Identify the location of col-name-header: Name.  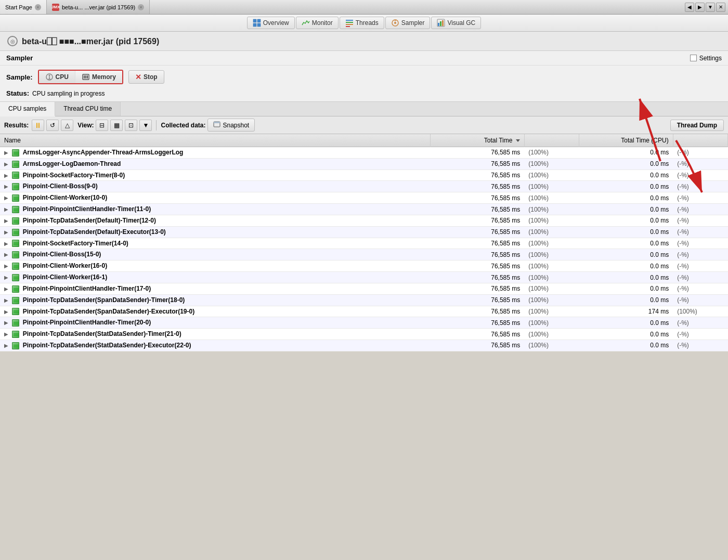
(215, 140).